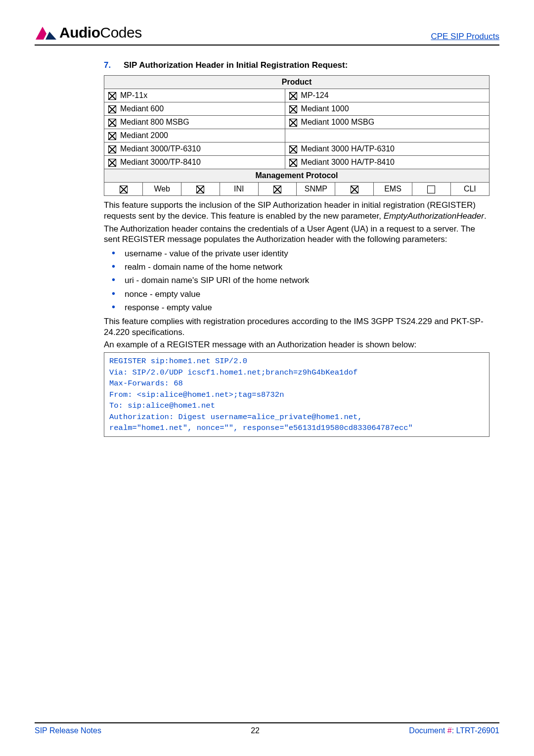 The height and width of the screenshot is (756, 534). Describe the element at coordinates (454, 731) in the screenshot. I see `footer-right: Document #: LTRT-26901` at that location.